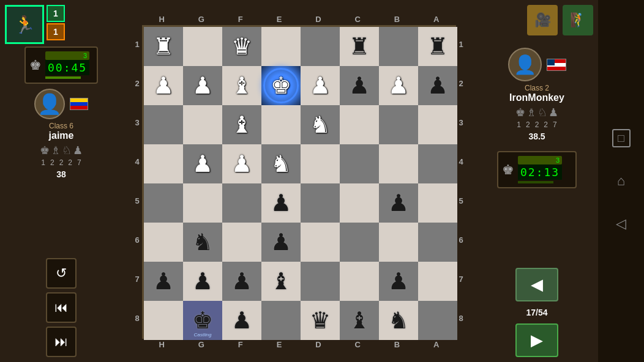 This screenshot has height=362, width=644. What do you see at coordinates (61, 65) in the screenshot?
I see `left-timer: ♚ 3 00:45` at bounding box center [61, 65].